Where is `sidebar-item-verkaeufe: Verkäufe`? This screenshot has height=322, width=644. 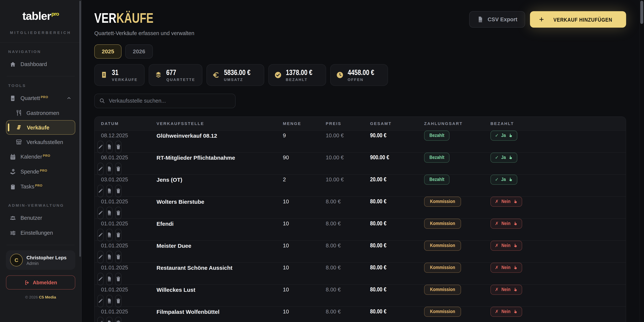 sidebar-item-verkaeufe: Verkäufe is located at coordinates (40, 127).